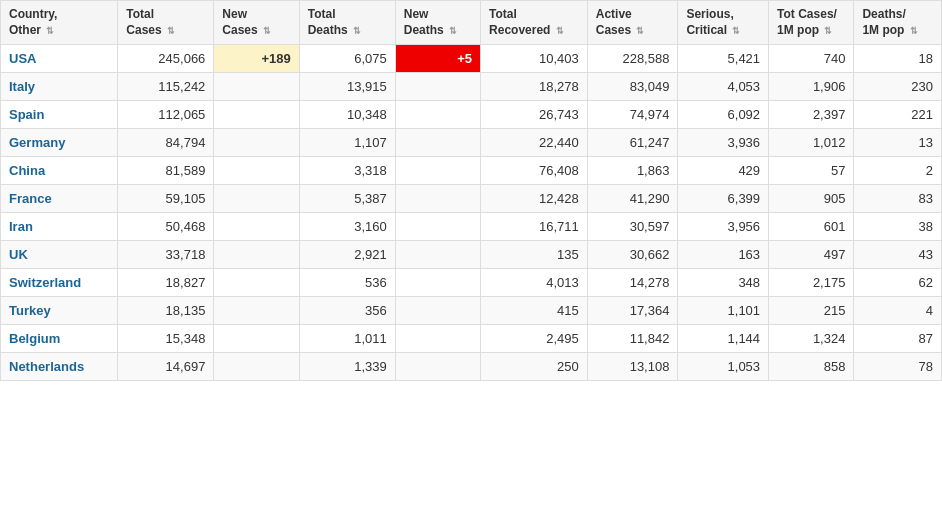  I want to click on sort-icon-total-cases: ⇅, so click(171, 32).